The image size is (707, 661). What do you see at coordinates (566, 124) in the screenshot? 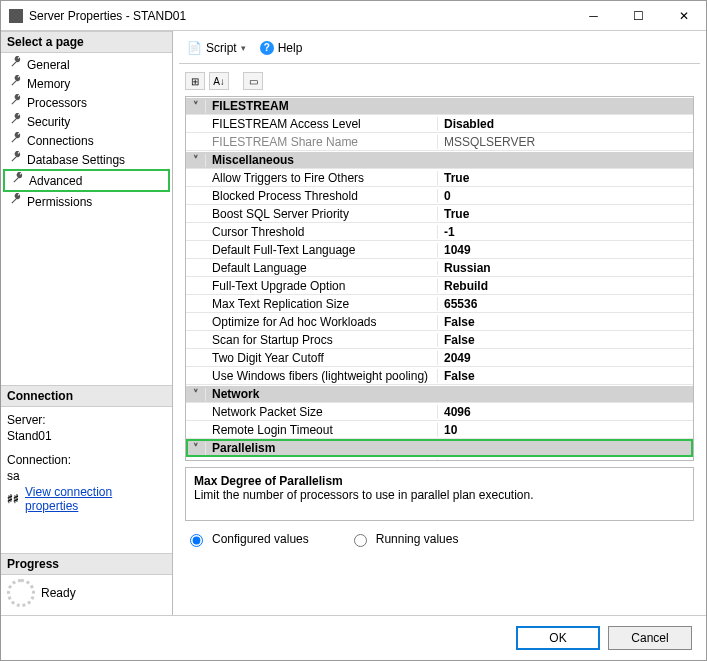
I see `property-value: Disabled` at bounding box center [566, 124].